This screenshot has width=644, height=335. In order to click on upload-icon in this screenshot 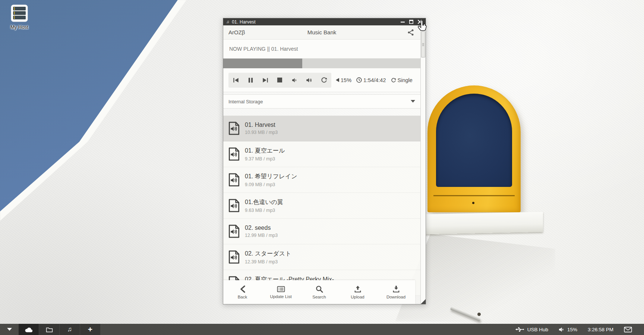, I will do `click(358, 289)`.